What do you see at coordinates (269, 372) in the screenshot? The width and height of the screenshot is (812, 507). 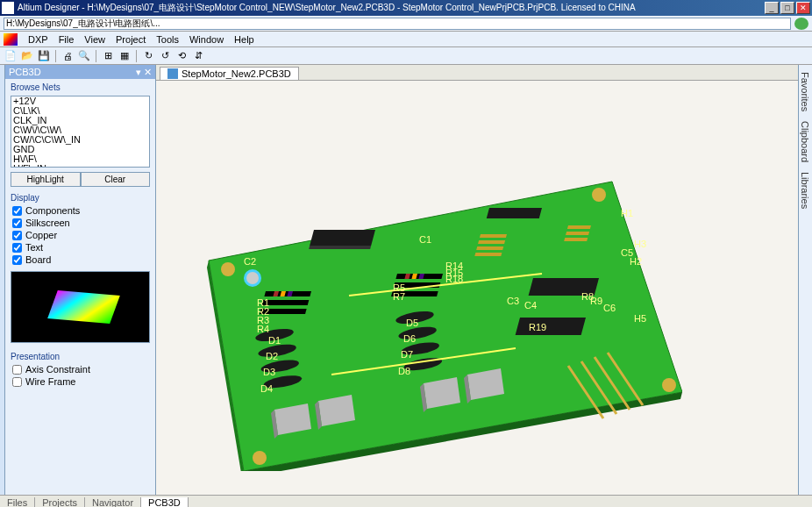 I see `svg-text: D3` at bounding box center [269, 372].